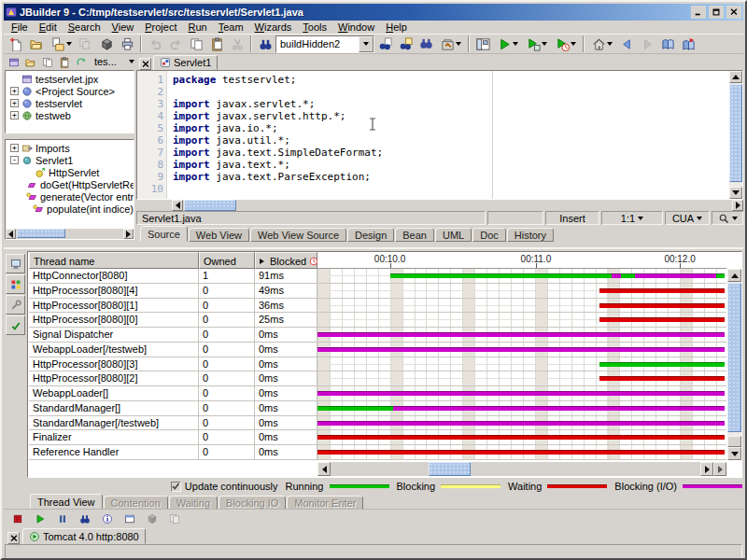  I want to click on profile-button, so click(566, 44).